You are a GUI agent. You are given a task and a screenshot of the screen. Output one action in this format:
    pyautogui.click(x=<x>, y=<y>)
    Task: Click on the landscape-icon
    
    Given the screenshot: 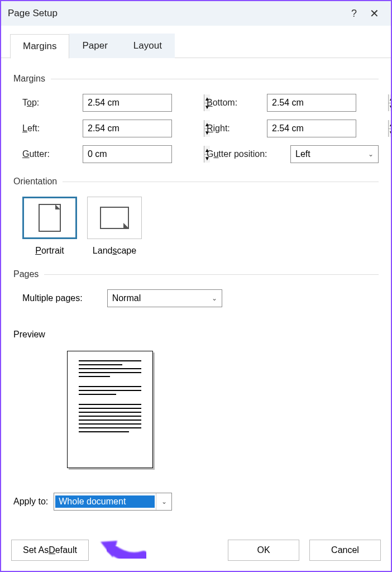 What is the action you would take?
    pyautogui.click(x=114, y=218)
    